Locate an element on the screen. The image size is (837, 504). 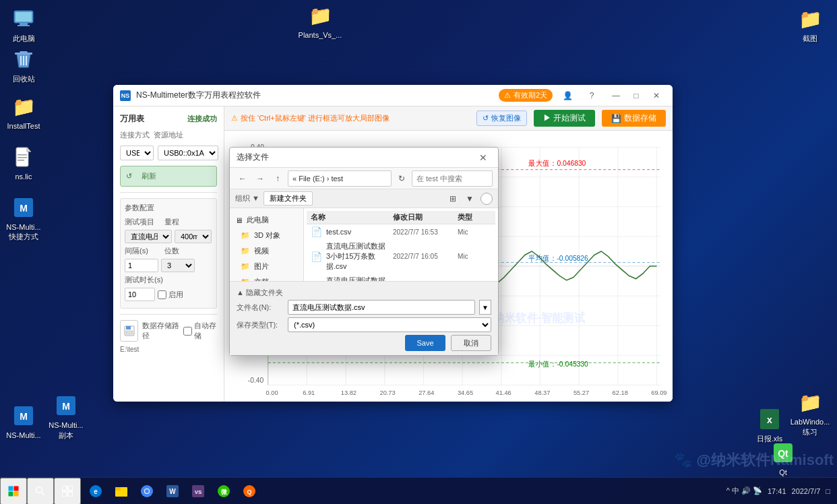
svg-text: 41.46 is located at coordinates (504, 392).